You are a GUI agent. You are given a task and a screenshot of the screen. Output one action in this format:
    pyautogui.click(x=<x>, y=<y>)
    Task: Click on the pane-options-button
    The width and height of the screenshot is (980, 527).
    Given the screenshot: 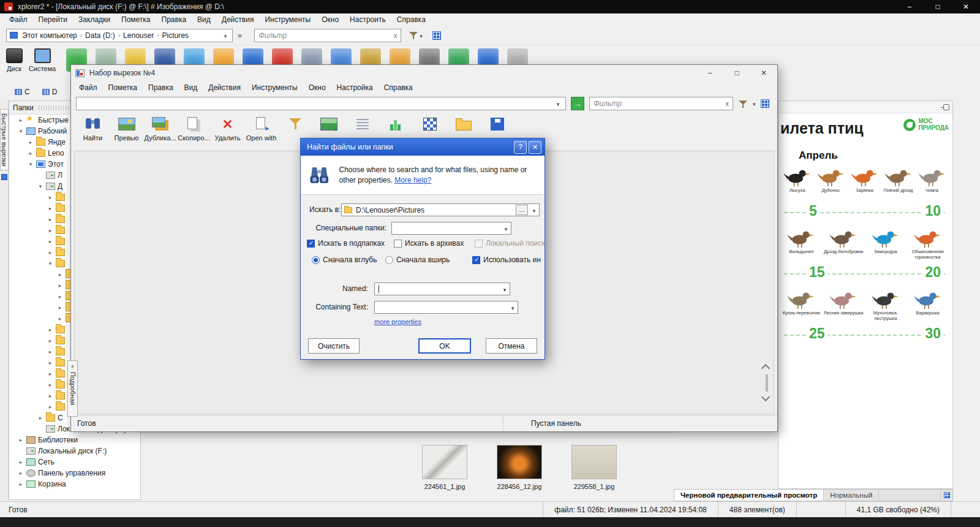 What is the action you would take?
    pyautogui.click(x=946, y=495)
    